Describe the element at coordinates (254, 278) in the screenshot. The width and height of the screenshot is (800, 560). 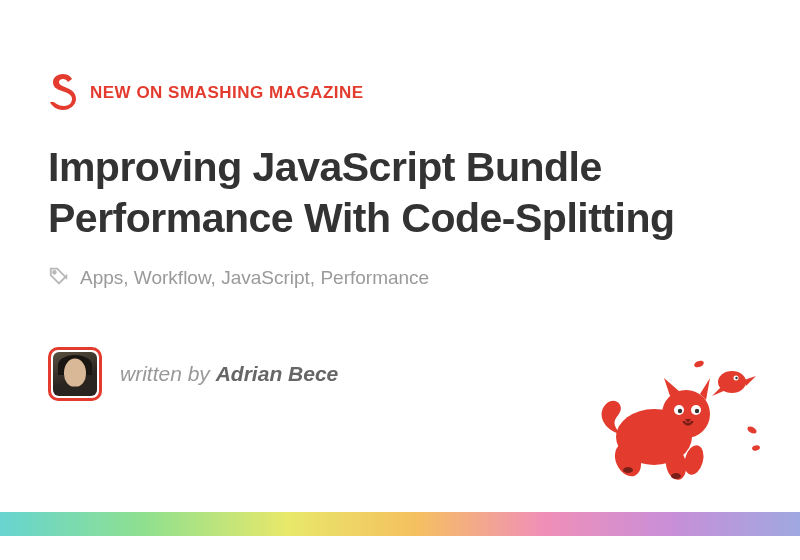
I see `tags-list: Apps, Workflow, JavaScript, Performance` at that location.